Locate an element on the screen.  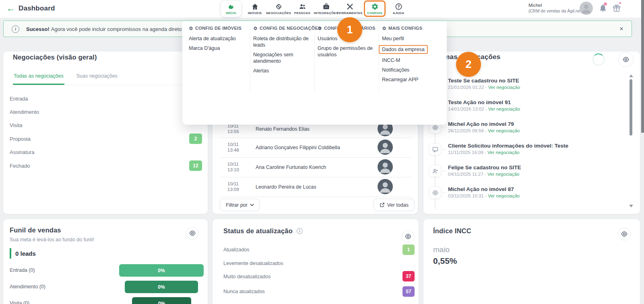
stage-visita: Visita is located at coordinates (16, 125).